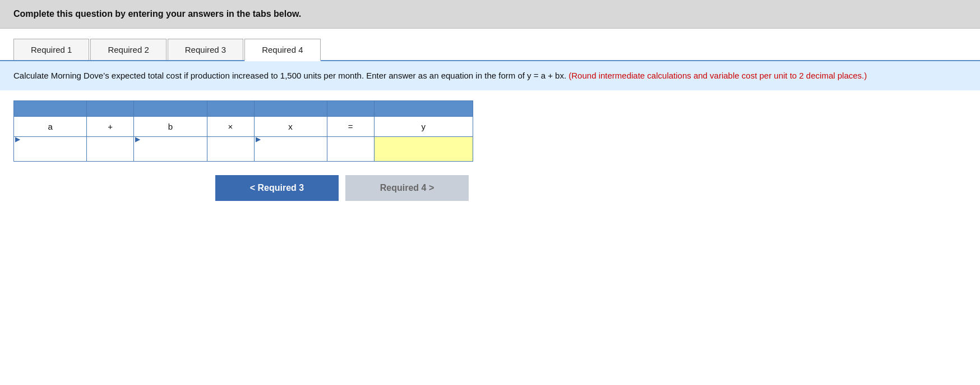 The width and height of the screenshot is (980, 385). What do you see at coordinates (50, 127) in the screenshot?
I see `label-a: a` at bounding box center [50, 127].